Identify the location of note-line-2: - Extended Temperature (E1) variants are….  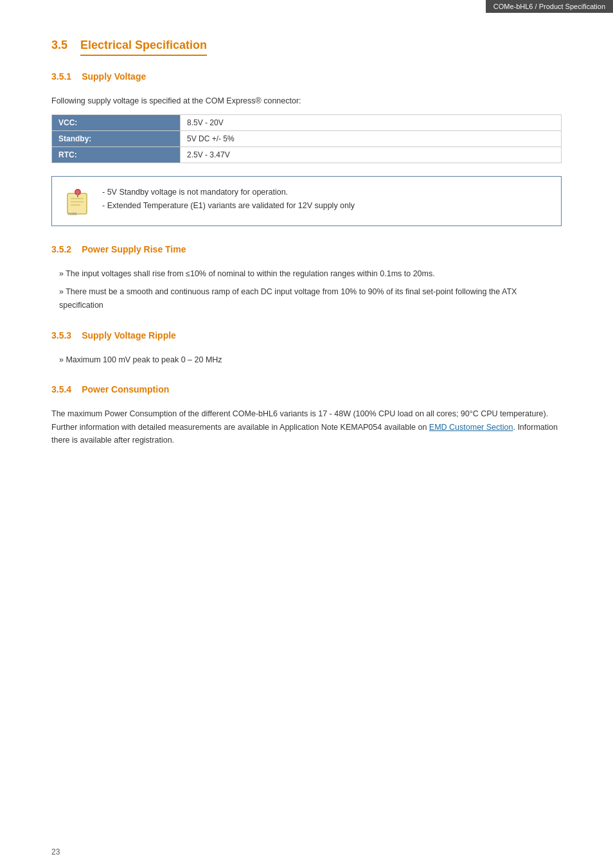
(229, 206).